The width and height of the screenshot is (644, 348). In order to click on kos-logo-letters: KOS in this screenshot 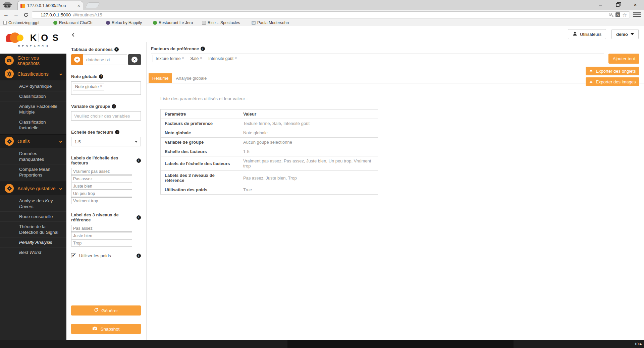, I will do `click(44, 38)`.